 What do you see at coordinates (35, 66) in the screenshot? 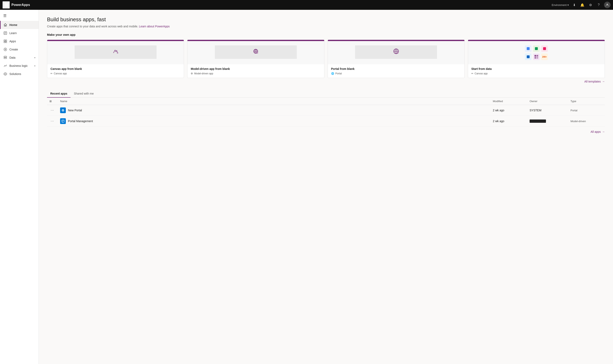
I see `business-logic-chevron-icon: ▾` at bounding box center [35, 66].